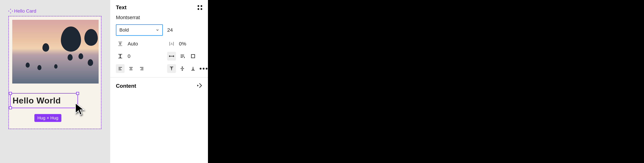 Image resolution: width=644 pixels, height=163 pixels. What do you see at coordinates (133, 44) in the screenshot?
I see `line-height-value: Auto` at bounding box center [133, 44].